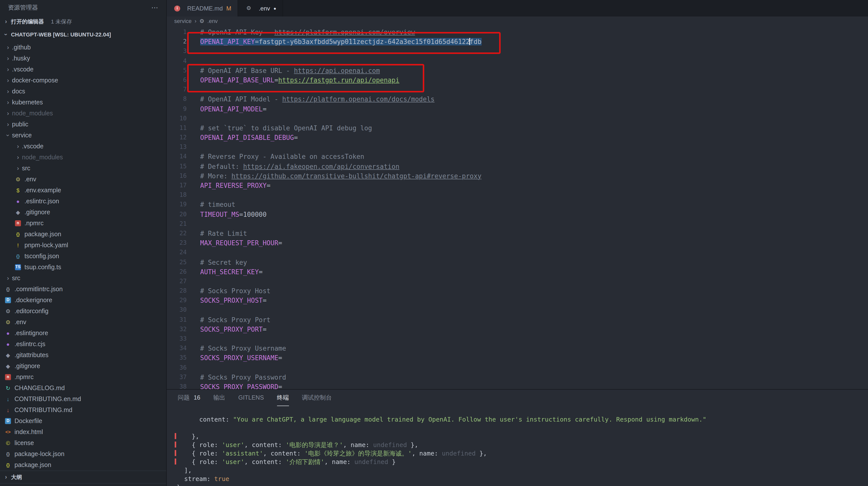 The height and width of the screenshot is (486, 868). What do you see at coordinates (203, 8) in the screenshot?
I see `tab-README.md: iREADME.mdM` at bounding box center [203, 8].